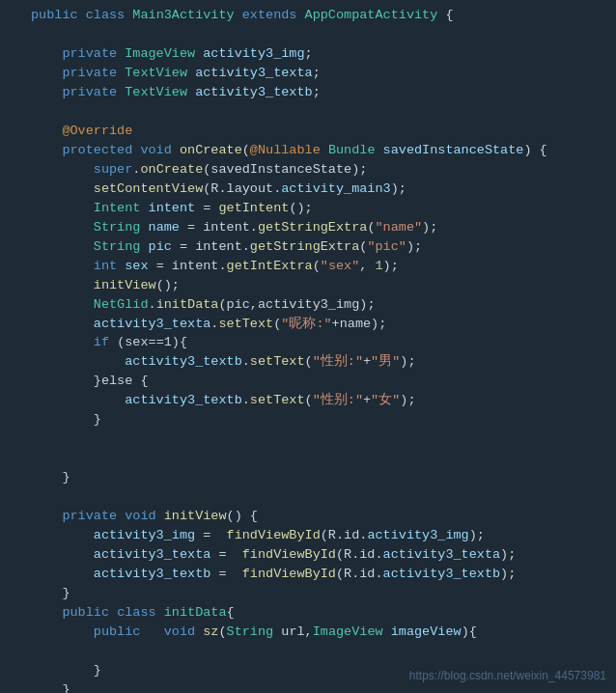 This screenshot has width=616, height=693. Describe the element at coordinates (308, 208) in the screenshot. I see `code-line: Intent intent = getIntent();` at that location.